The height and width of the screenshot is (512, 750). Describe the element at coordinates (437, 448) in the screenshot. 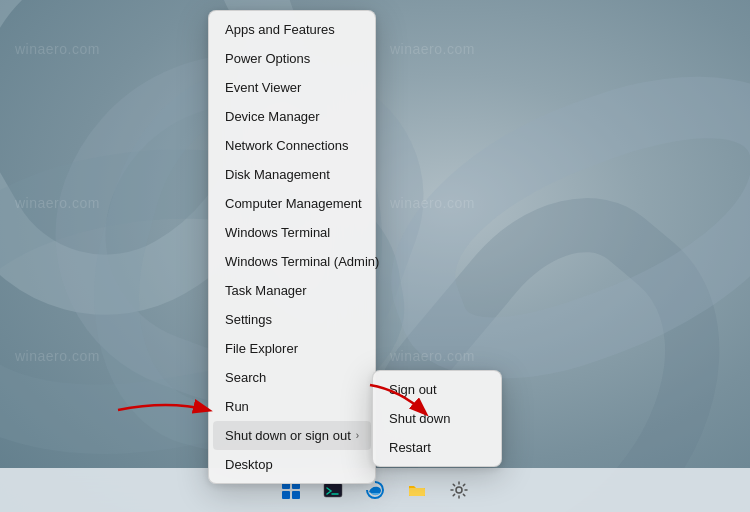

I see `submenu-item-restart: Restart` at that location.